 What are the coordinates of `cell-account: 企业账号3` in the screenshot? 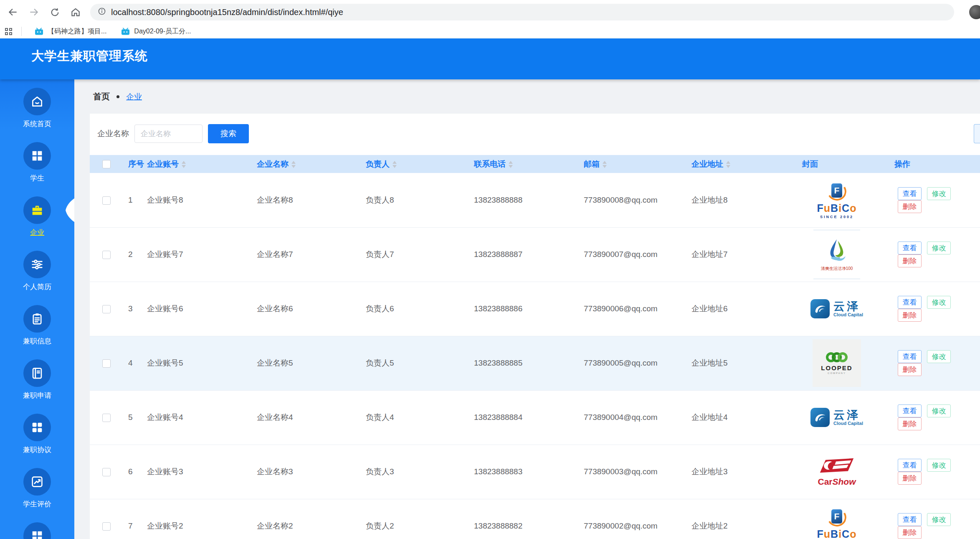 It's located at (198, 472).